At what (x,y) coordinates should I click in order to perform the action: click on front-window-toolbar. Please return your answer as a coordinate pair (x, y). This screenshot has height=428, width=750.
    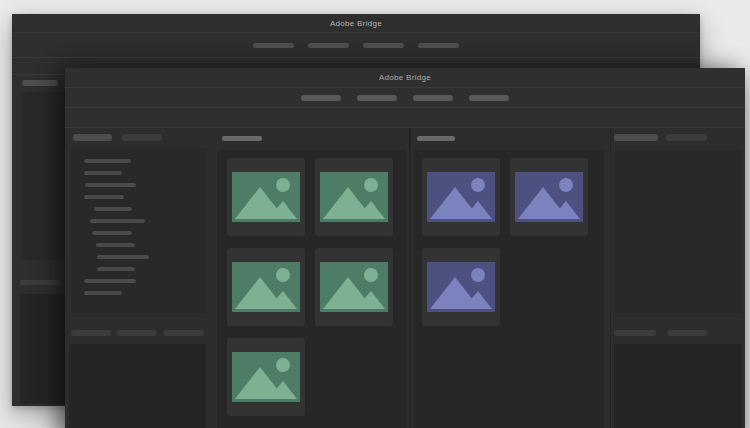
    Looking at the image, I should click on (405, 98).